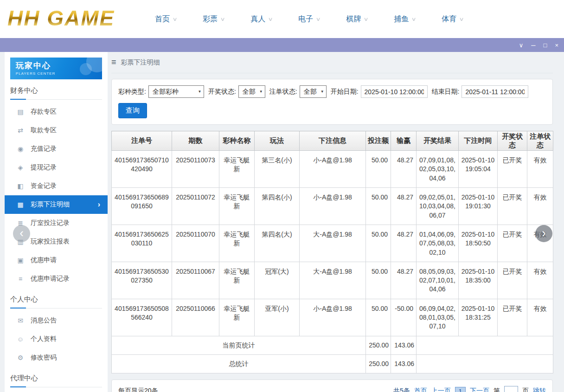 The width and height of the screenshot is (564, 392). What do you see at coordinates (44, 186) in the screenshot?
I see `sidebar-item-label: 资金记录` at bounding box center [44, 186].